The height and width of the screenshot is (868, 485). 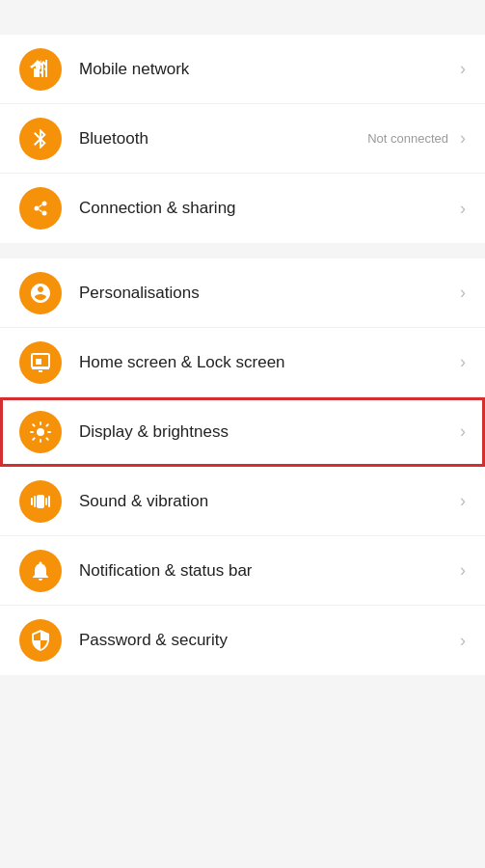 What do you see at coordinates (463, 363) in the screenshot?
I see `home-lock-screen-chevron: ›` at bounding box center [463, 363].